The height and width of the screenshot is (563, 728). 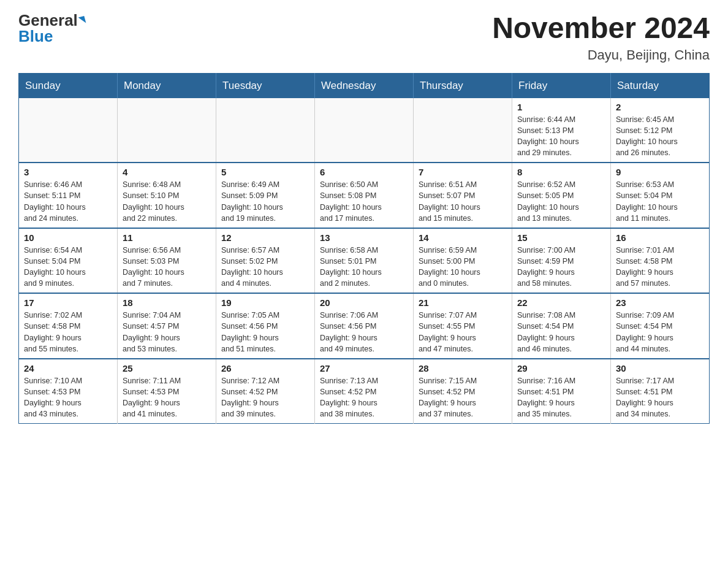 I want to click on day-number: 4, so click(x=167, y=172).